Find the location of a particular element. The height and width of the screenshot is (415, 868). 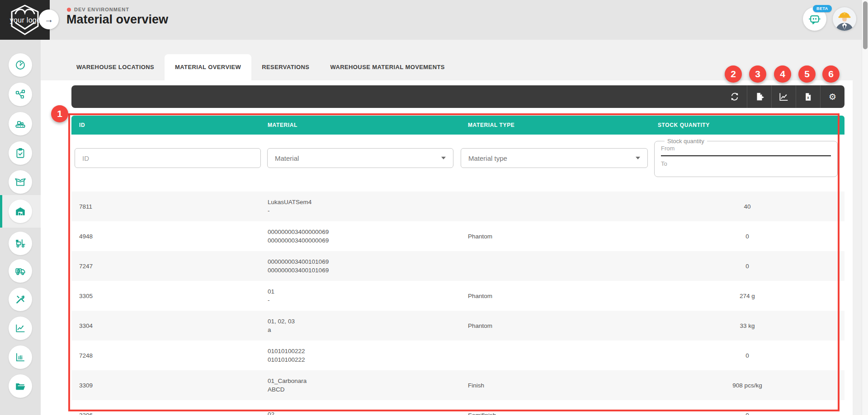

forklift-icon is located at coordinates (20, 243).